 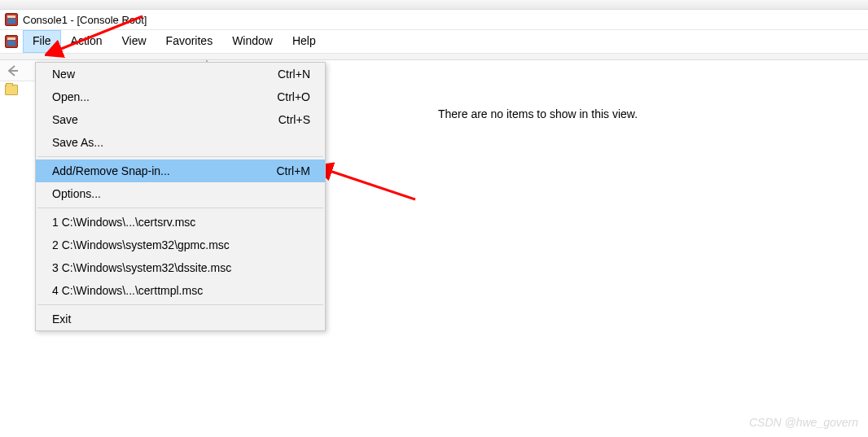 What do you see at coordinates (12, 71) in the screenshot?
I see `back-icon` at bounding box center [12, 71].